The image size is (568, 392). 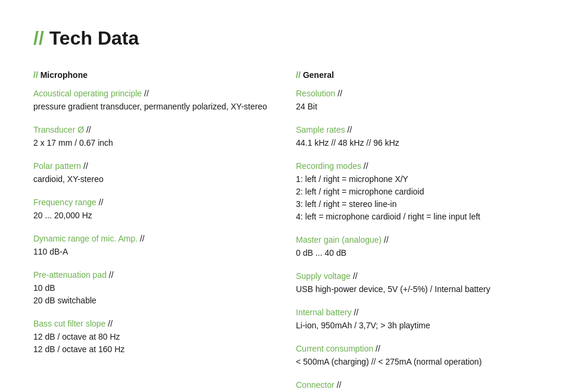 I want to click on field-label: Acoustical operating principle, so click(x=88, y=93).